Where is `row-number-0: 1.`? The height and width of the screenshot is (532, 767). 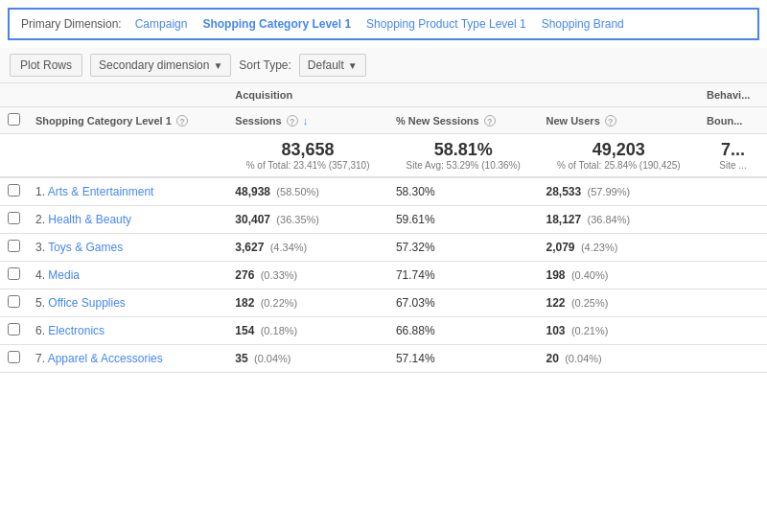 row-number-0: 1. is located at coordinates (40, 192).